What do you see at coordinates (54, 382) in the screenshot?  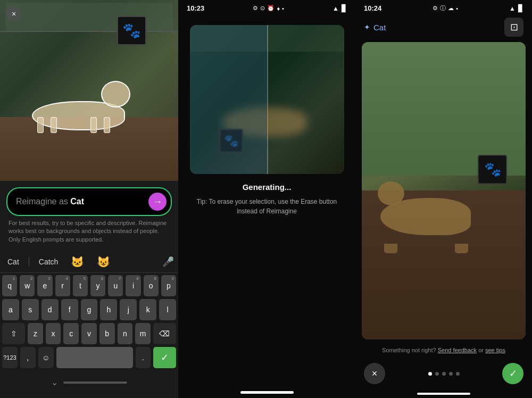 I see `chevron-down-icon: ⌄` at bounding box center [54, 382].